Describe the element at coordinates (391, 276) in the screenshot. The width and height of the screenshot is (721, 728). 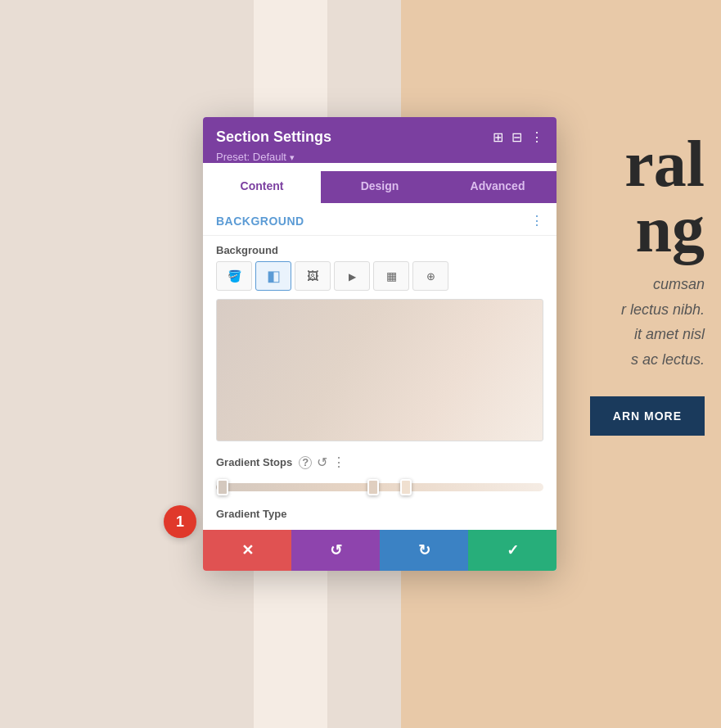
I see `bg-type-pattern: ▦` at that location.